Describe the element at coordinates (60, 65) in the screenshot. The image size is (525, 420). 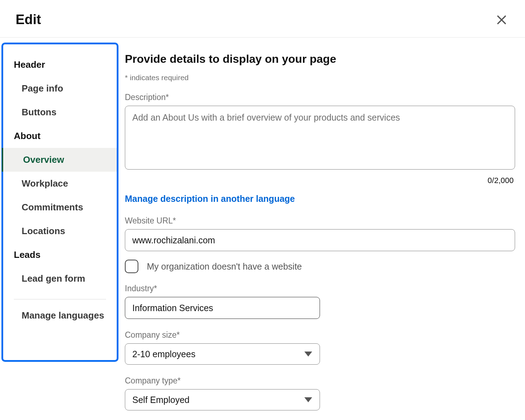
I see `sidebar-group-header: Header` at that location.